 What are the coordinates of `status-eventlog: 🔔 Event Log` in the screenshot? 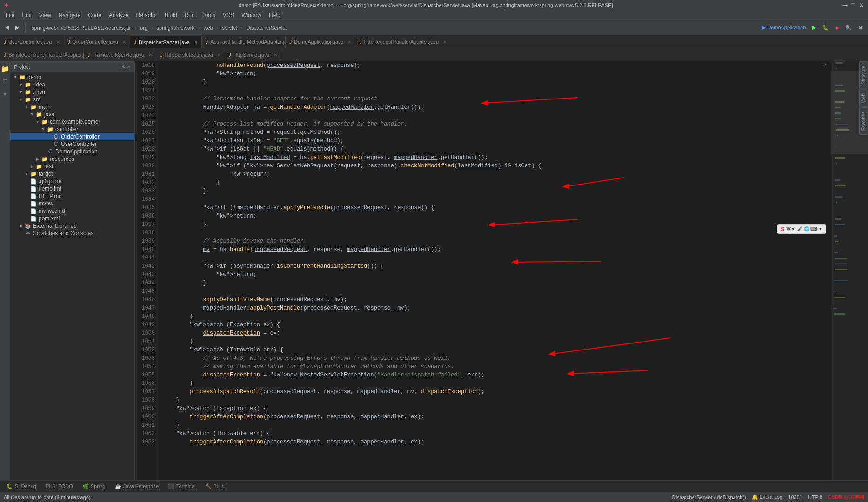 It's located at (768, 497).